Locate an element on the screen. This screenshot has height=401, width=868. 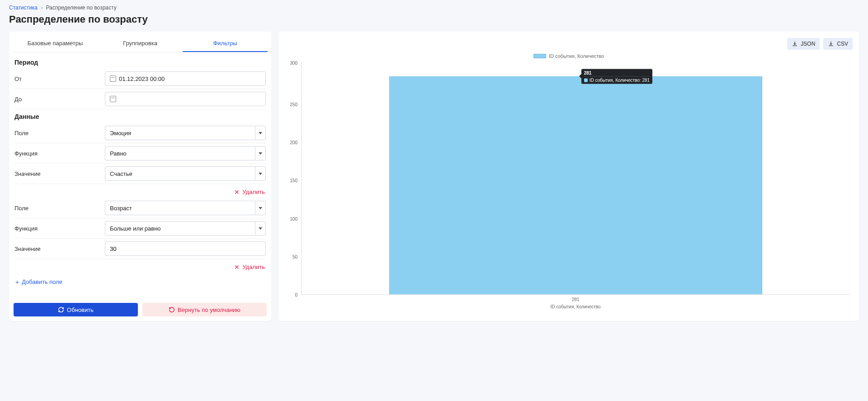
to-date-input is located at coordinates (185, 99).